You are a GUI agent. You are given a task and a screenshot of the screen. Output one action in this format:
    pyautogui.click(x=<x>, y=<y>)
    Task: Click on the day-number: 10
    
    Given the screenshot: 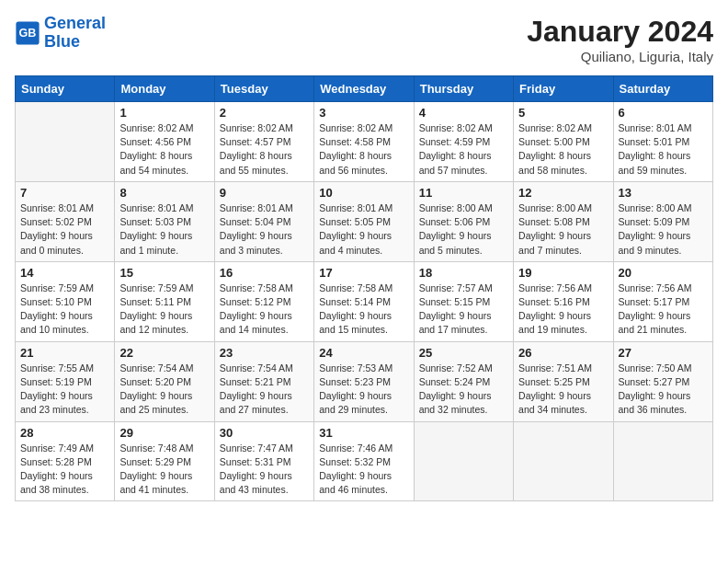 What is the action you would take?
    pyautogui.click(x=364, y=193)
    